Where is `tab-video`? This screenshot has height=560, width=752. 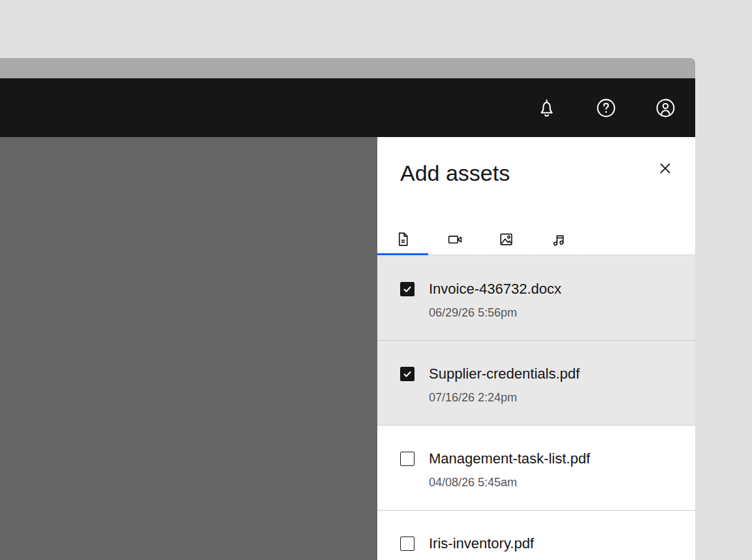
tab-video is located at coordinates (454, 240).